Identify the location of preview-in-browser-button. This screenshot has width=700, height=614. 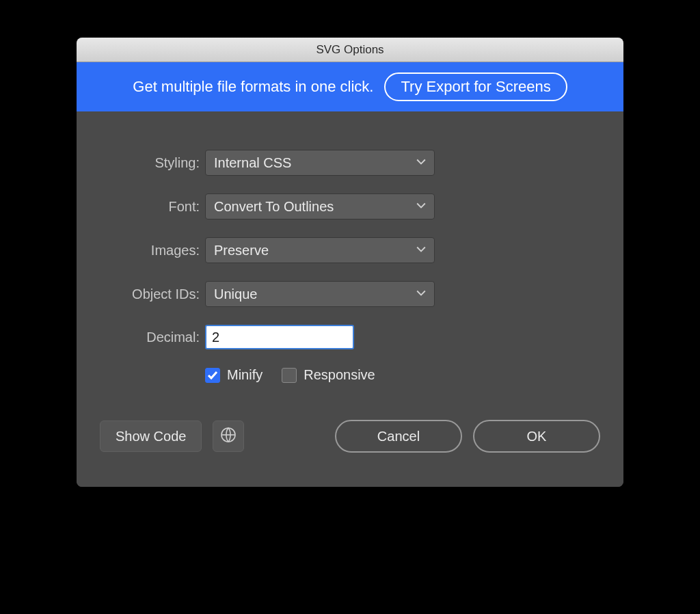
(228, 436).